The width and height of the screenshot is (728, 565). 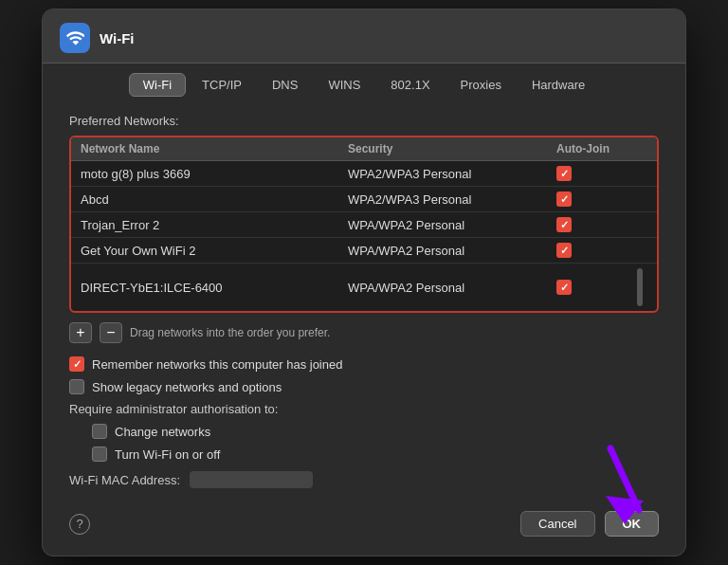 What do you see at coordinates (410, 85) in the screenshot?
I see `tab-8021x: 802.1X` at bounding box center [410, 85].